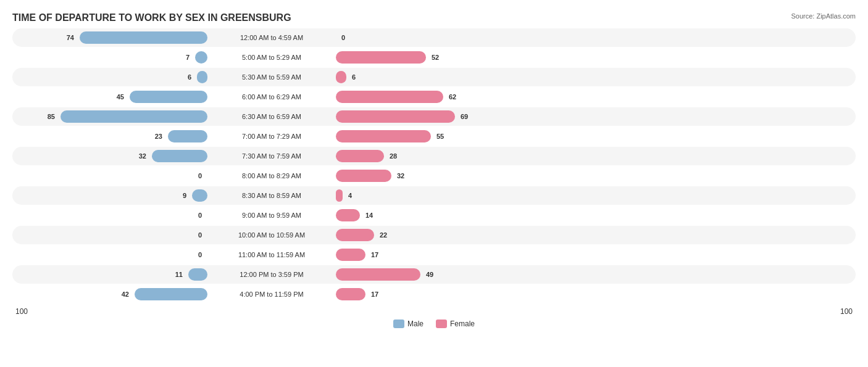 This screenshot has height=367, width=868. What do you see at coordinates (434, 18) in the screenshot?
I see `chart-title: TIME OF DEPARTURE TO WORK BY SEX IN GREE…` at bounding box center [434, 18].